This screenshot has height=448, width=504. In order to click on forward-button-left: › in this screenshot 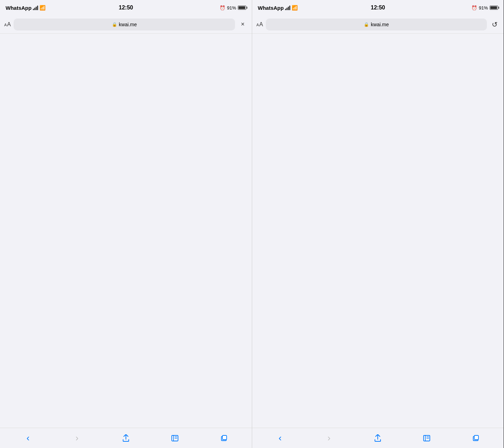, I will do `click(77, 438)`.